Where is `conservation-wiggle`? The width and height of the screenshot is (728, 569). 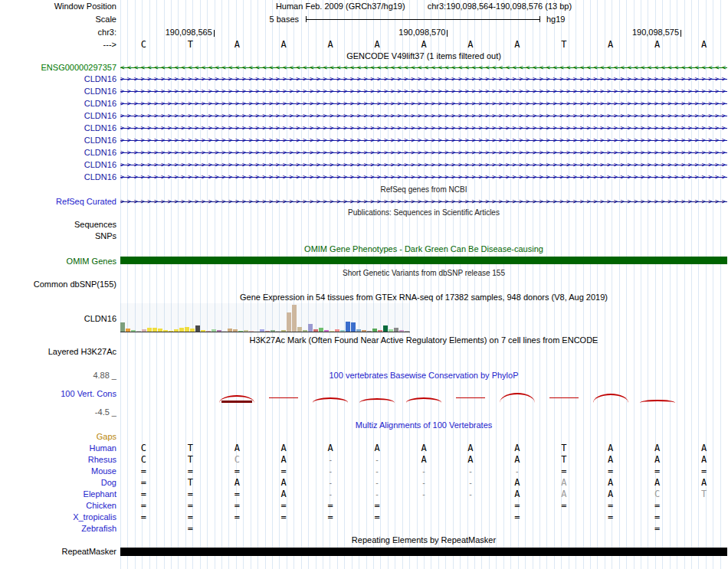
conservation-wiggle is located at coordinates (424, 399).